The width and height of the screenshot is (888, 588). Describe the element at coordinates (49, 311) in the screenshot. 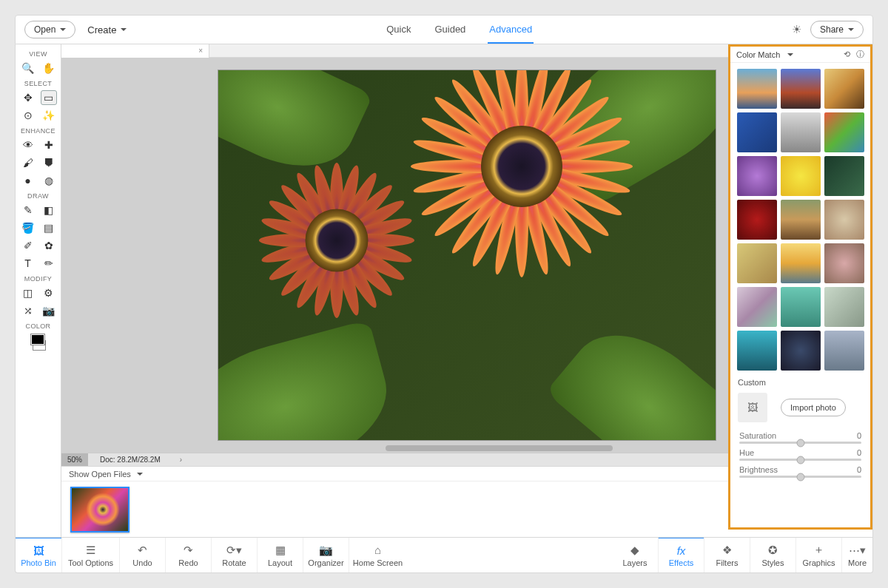

I see `straighten-tool-icon: 📷` at that location.